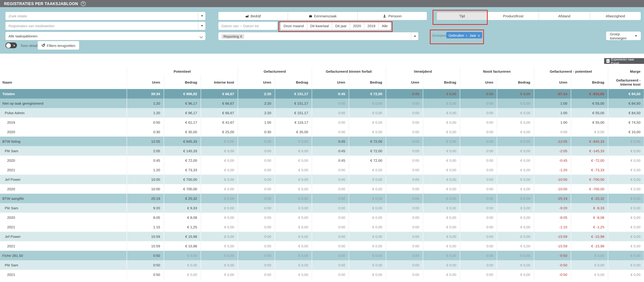 The height and width of the screenshot is (282, 644). I want to click on table-row: 20211:20€ 73,33€ 0,000:00€ 0,000:00€ 0,0…, so click(322, 170).